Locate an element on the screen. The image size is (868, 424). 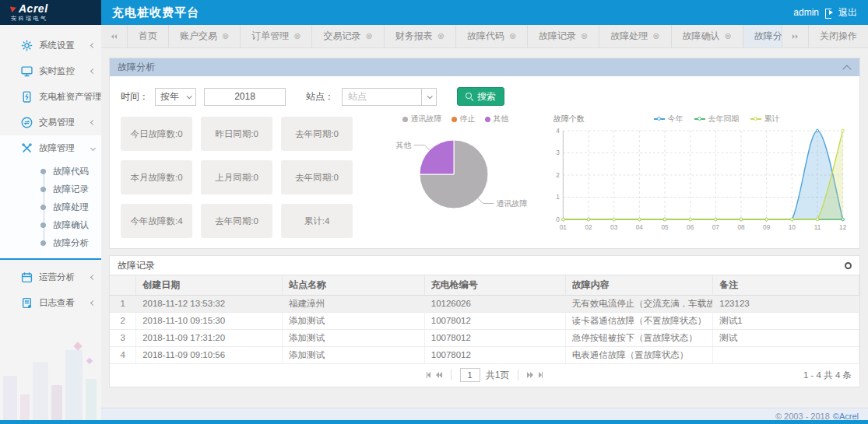
bullet-icon is located at coordinates (44, 243).